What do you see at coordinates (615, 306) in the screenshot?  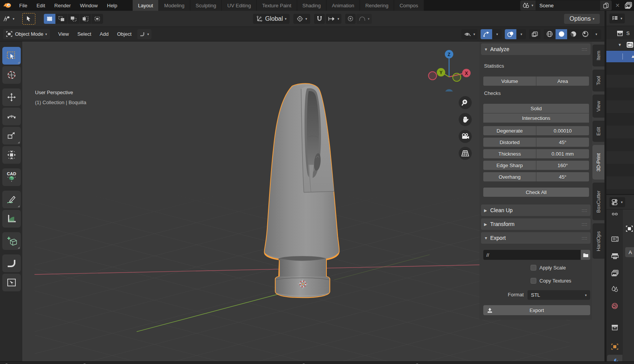 I see `properties-tab-world` at bounding box center [615, 306].